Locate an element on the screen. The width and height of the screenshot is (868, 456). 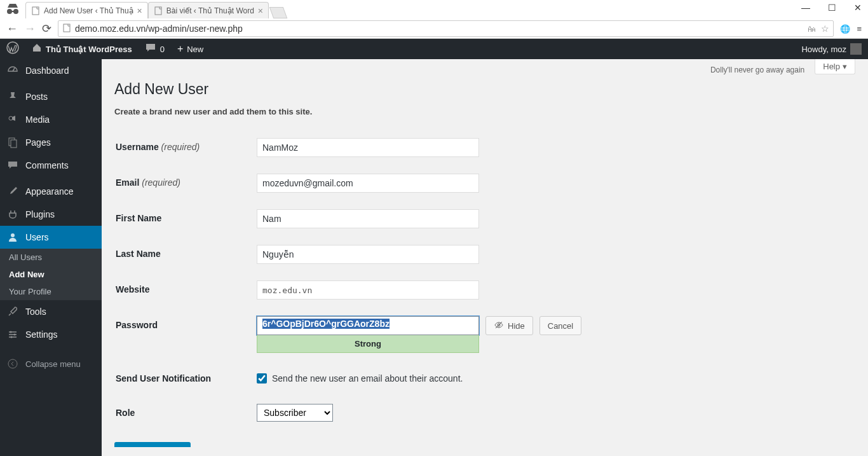
role-select: Subscriber is located at coordinates (295, 413).